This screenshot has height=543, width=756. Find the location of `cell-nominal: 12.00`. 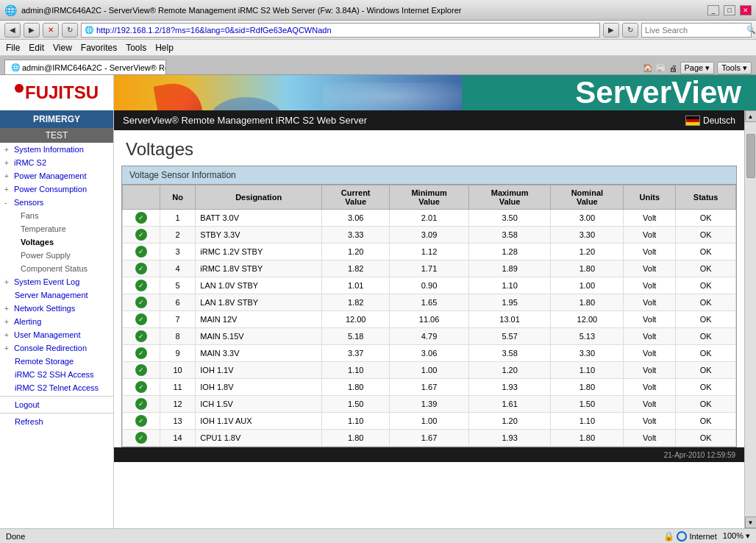

cell-nominal: 12.00 is located at coordinates (587, 319).